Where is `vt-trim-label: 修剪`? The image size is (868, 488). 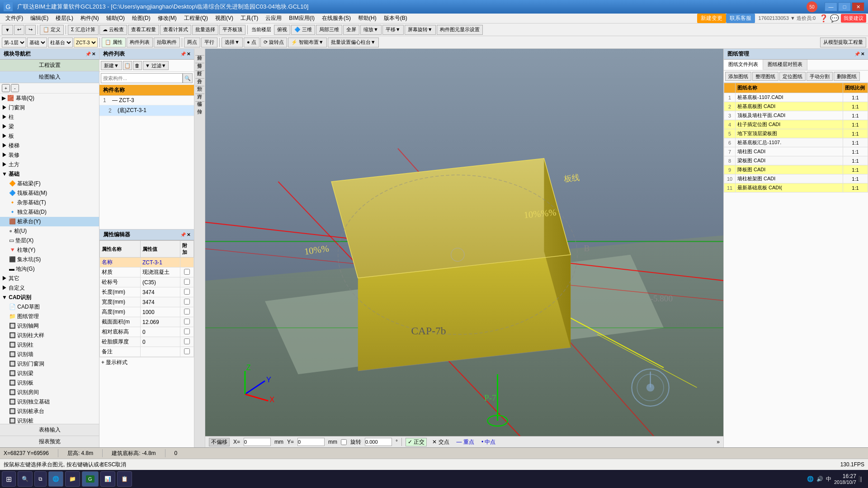
vt-trim-label: 修剪 is located at coordinates (200, 59).